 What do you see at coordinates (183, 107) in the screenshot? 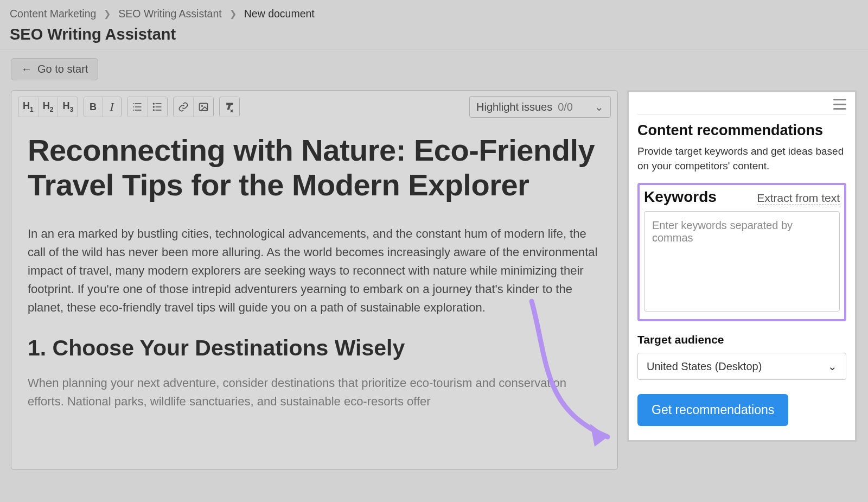
I see `link-icon` at bounding box center [183, 107].